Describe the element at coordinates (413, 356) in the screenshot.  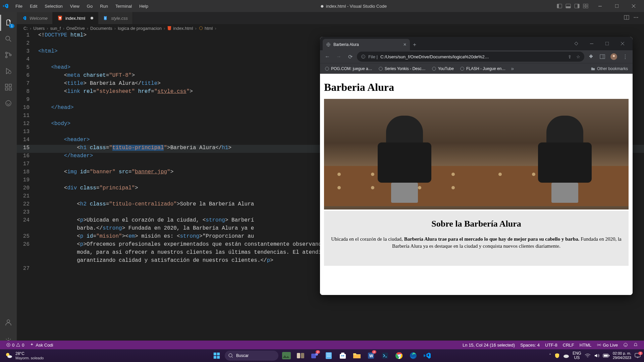
I see `taskbar-app-edge` at that location.